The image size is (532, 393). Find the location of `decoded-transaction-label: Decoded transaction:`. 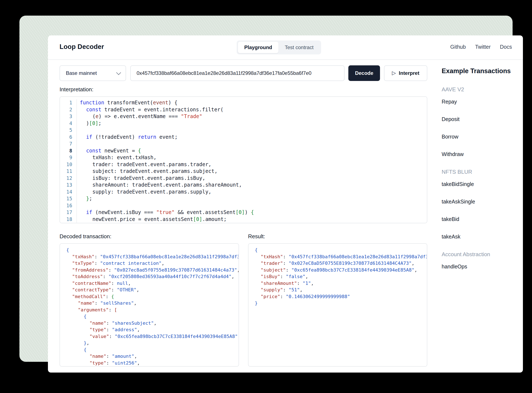

decoded-transaction-label: Decoded transaction: is located at coordinates (85, 236).